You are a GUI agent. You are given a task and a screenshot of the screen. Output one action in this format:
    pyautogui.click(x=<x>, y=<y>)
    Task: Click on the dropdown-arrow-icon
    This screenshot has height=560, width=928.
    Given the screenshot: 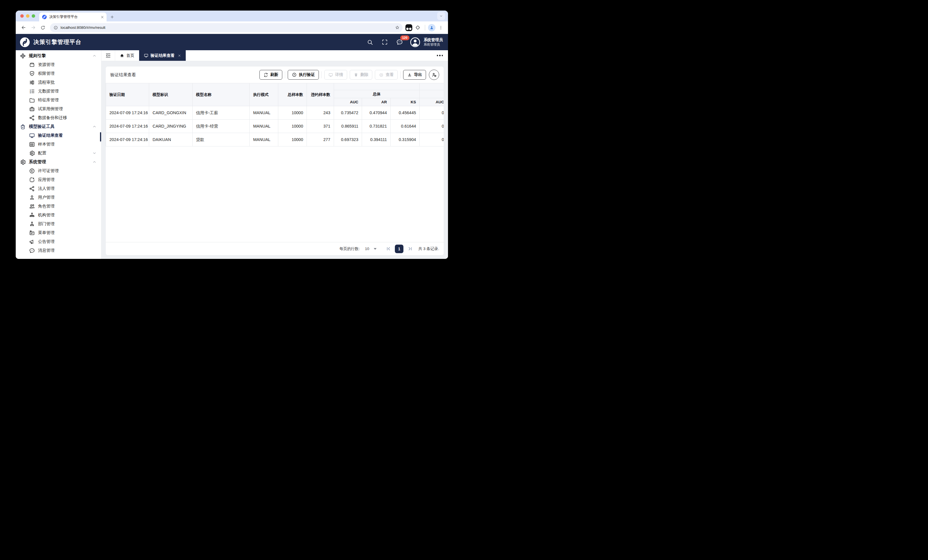 What is the action you would take?
    pyautogui.click(x=375, y=249)
    